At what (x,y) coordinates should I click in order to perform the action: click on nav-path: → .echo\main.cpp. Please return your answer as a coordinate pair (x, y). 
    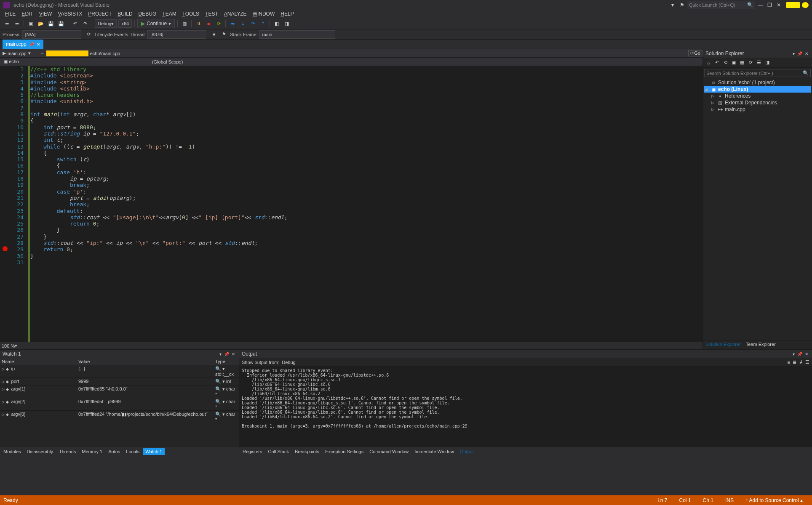
    Looking at the image, I should click on (80, 53).